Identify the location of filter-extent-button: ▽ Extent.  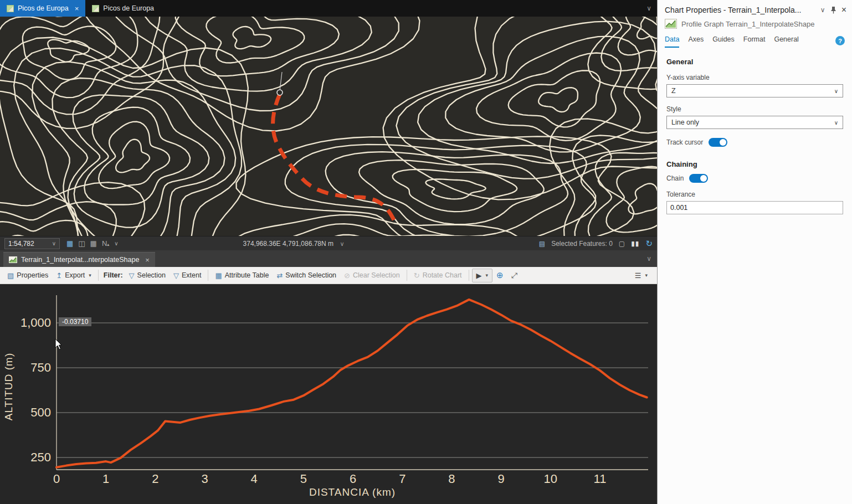
(187, 276).